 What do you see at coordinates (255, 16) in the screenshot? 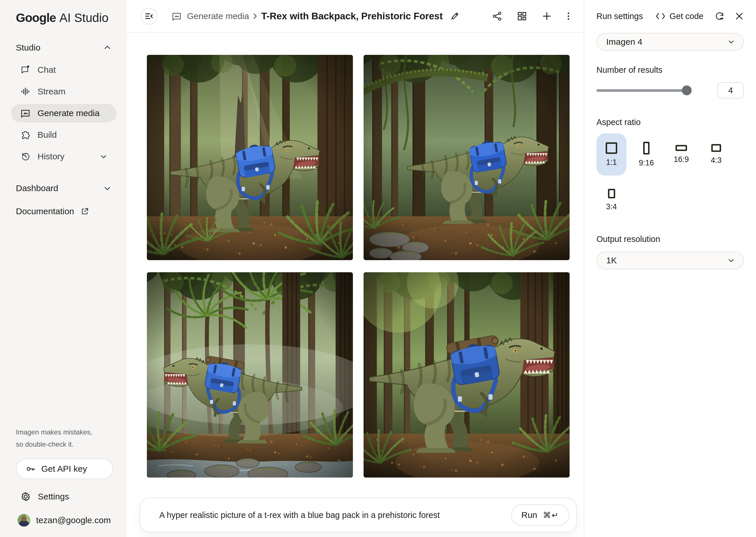
I see `breadcrumb-chevron-icon` at bounding box center [255, 16].